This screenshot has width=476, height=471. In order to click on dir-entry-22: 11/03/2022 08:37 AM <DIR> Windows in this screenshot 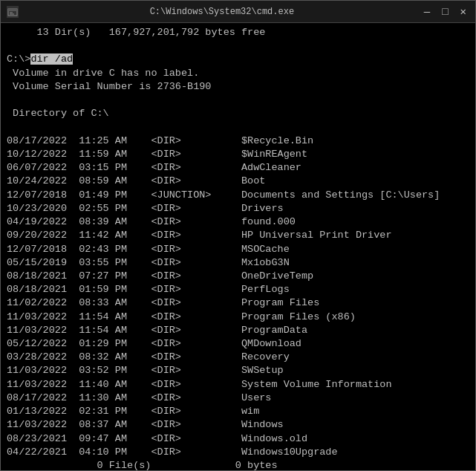, I will do `click(238, 425)`.